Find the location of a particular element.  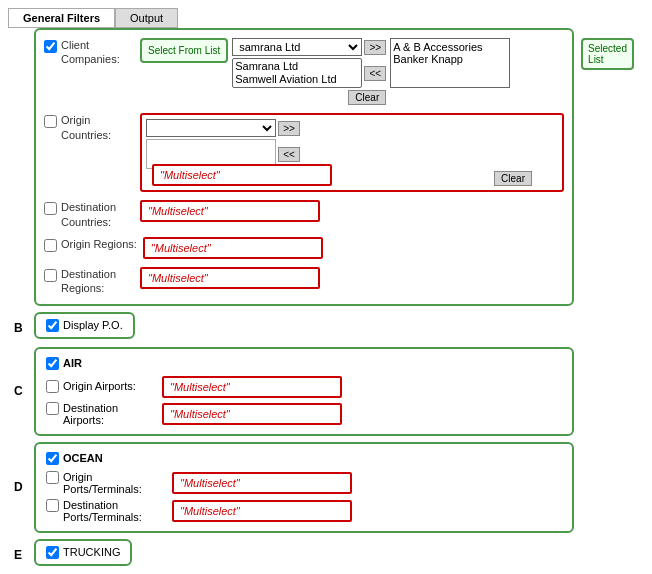

client-dropdown-row: samrana Ltd Samrana Ltd Samwell Aviation… is located at coordinates (309, 47).